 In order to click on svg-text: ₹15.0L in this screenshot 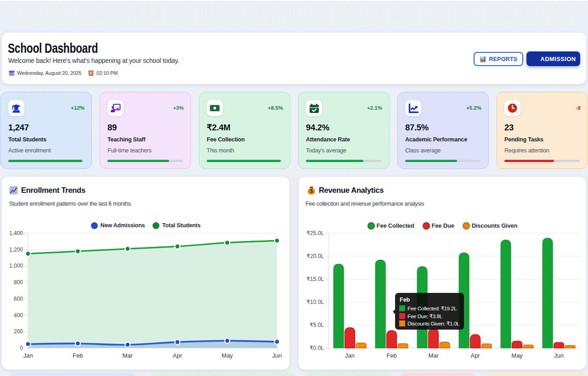, I will do `click(315, 279)`.